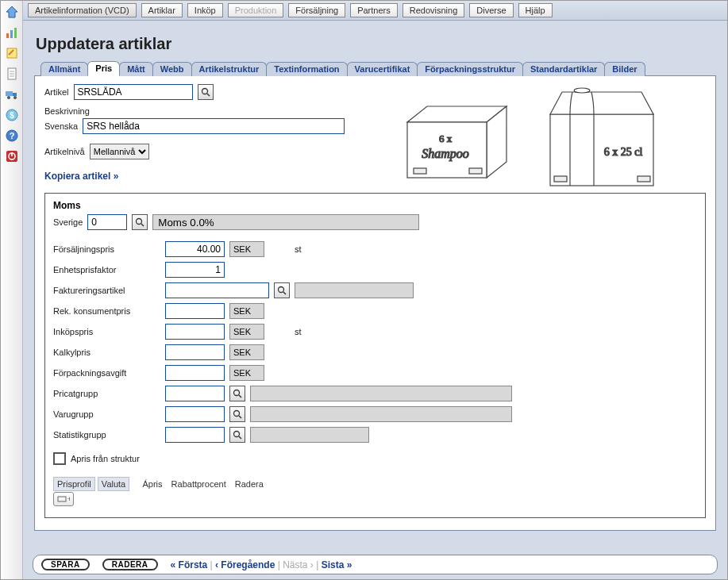 The width and height of the screenshot is (728, 580). Describe the element at coordinates (317, 10) in the screenshot. I see `topnav-forsaljning: Försäljning` at that location.